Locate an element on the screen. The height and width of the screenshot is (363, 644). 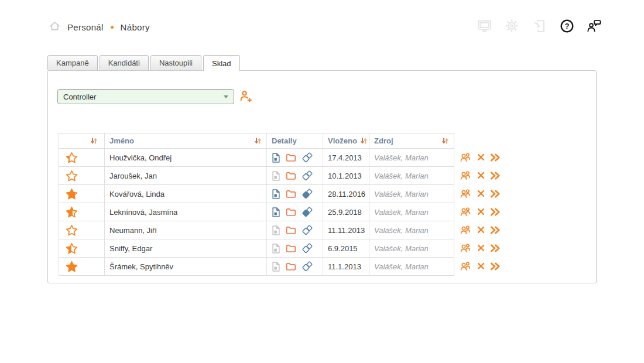
tab-kandidati: Kandidáti is located at coordinates (124, 63).